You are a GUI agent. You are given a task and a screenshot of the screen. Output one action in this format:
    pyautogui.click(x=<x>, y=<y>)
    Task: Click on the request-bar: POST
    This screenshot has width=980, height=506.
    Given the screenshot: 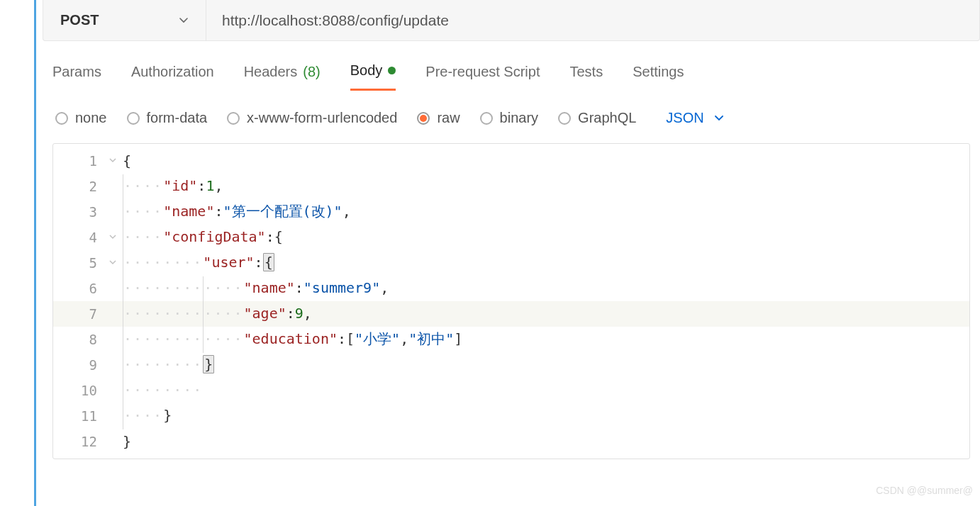 What is the action you would take?
    pyautogui.click(x=511, y=21)
    